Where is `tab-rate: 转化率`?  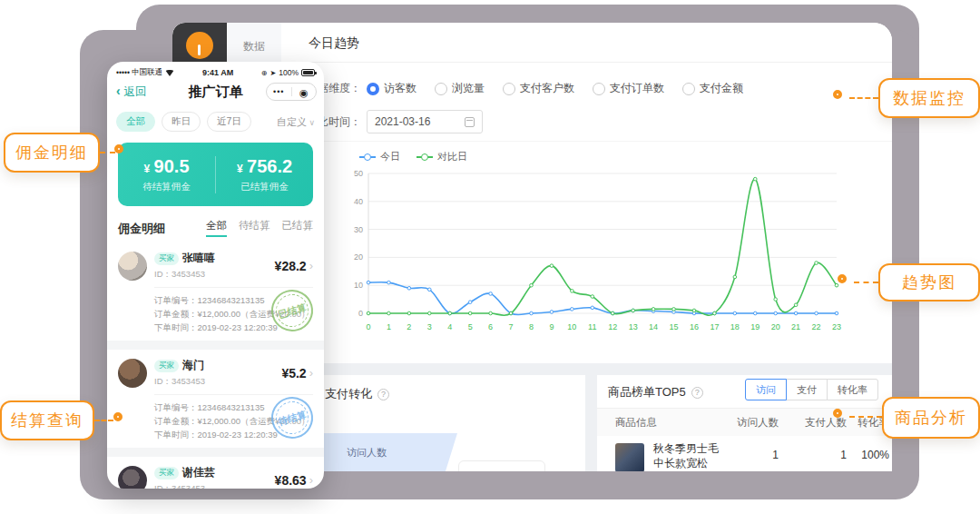
tab-rate: 转化率 is located at coordinates (853, 390).